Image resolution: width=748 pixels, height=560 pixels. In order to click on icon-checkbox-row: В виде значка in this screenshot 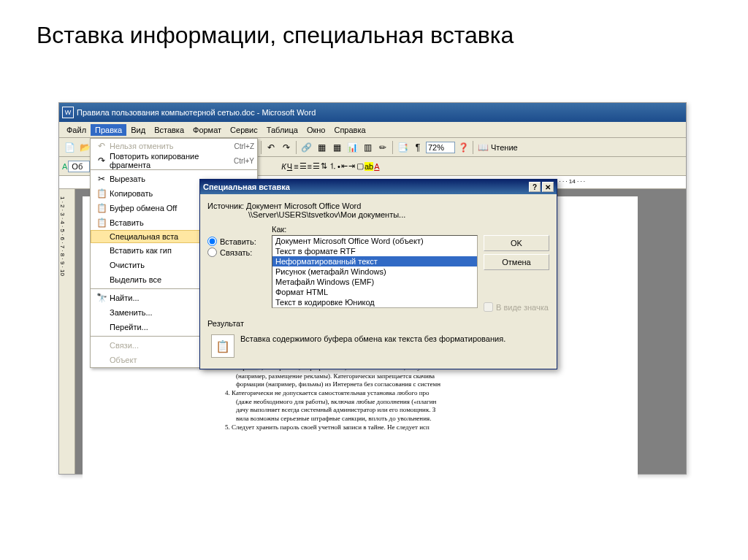, I will do `click(516, 307)`.